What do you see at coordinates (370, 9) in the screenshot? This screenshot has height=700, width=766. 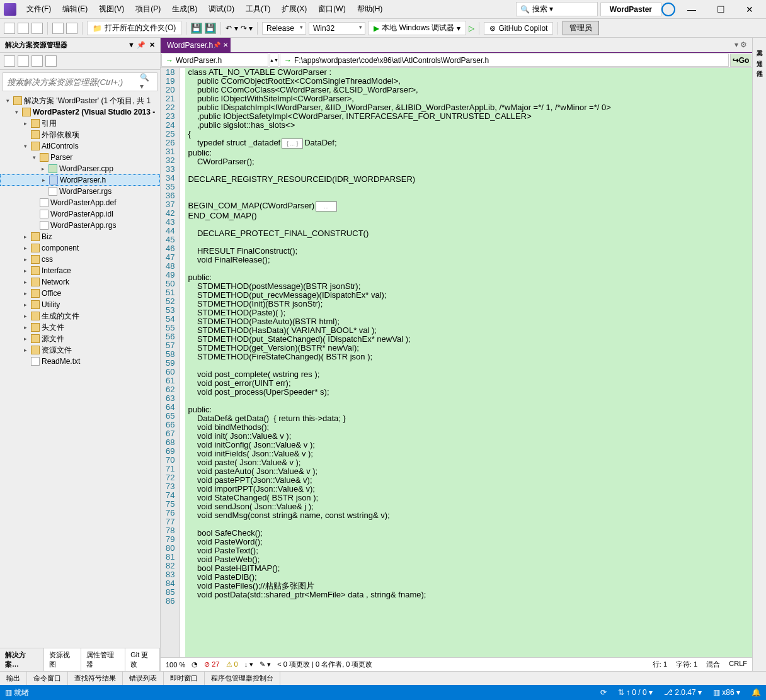 I see `menu-item: 帮助(H)` at bounding box center [370, 9].